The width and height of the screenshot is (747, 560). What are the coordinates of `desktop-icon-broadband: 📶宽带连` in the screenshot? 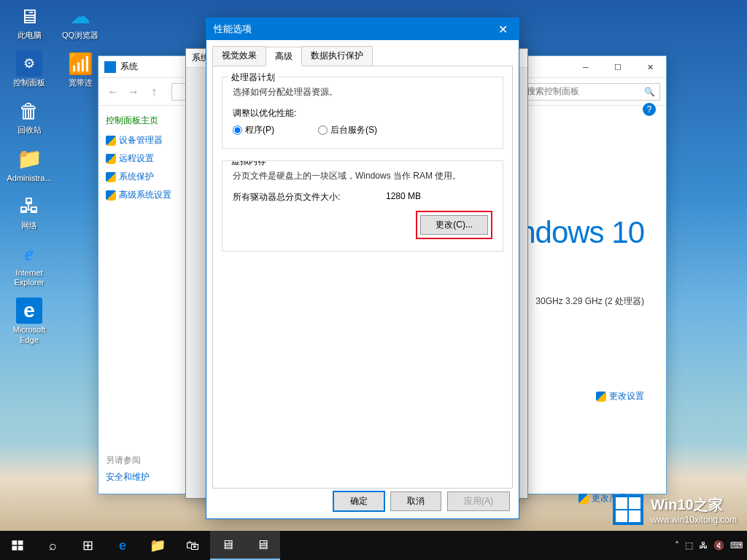 It's located at (80, 69).